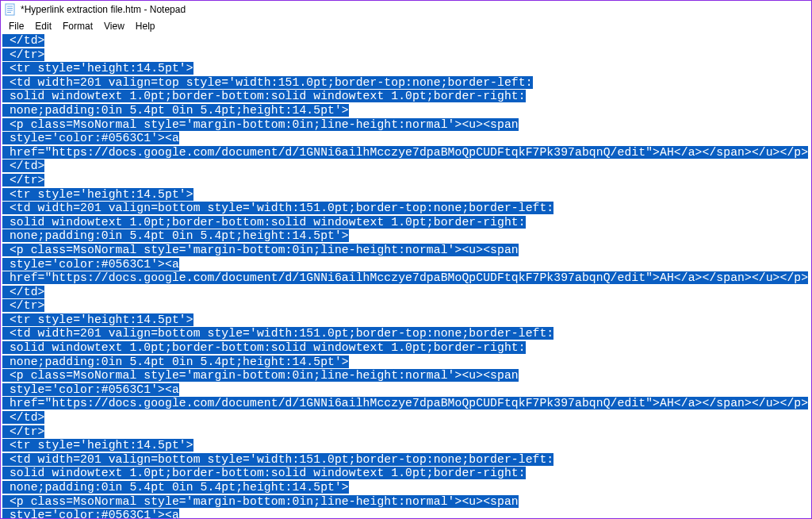 This screenshot has width=812, height=519. What do you see at coordinates (103, 10) in the screenshot?
I see `window-title: *Hyperlink extraction file.htm - Notepad` at bounding box center [103, 10].